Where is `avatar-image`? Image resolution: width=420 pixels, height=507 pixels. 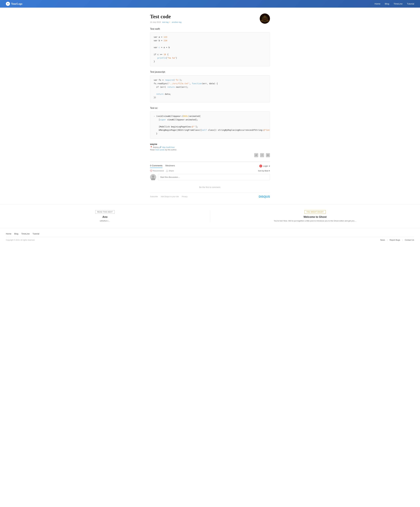
avatar-image is located at coordinates (265, 19).